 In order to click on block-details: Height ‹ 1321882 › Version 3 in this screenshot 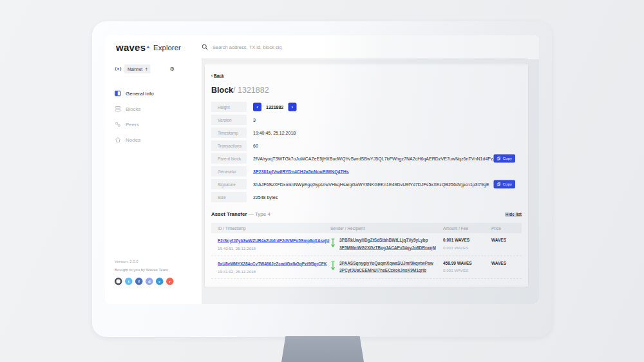, I will do `click(366, 152)`.